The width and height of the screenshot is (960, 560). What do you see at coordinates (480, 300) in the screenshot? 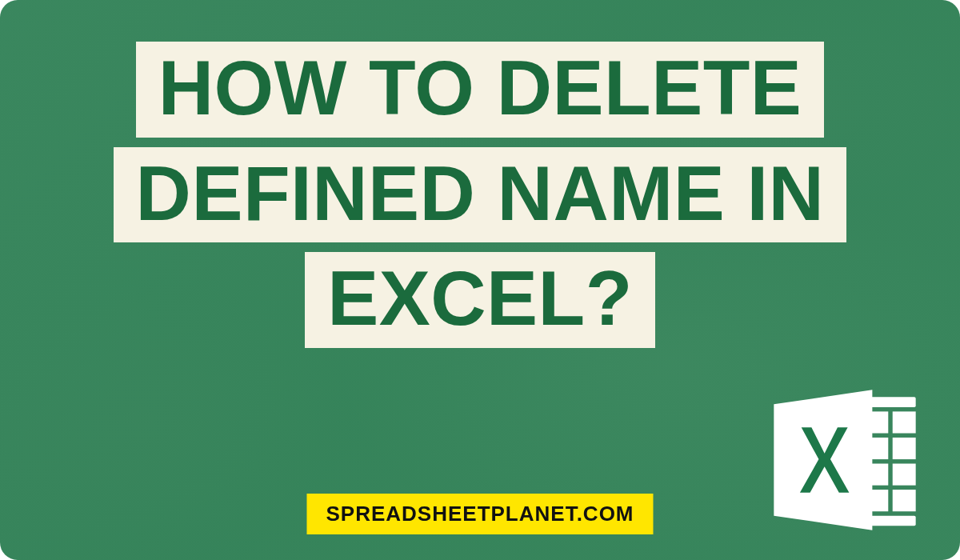
I see `headline-line-3: EXCEL?` at bounding box center [480, 300].